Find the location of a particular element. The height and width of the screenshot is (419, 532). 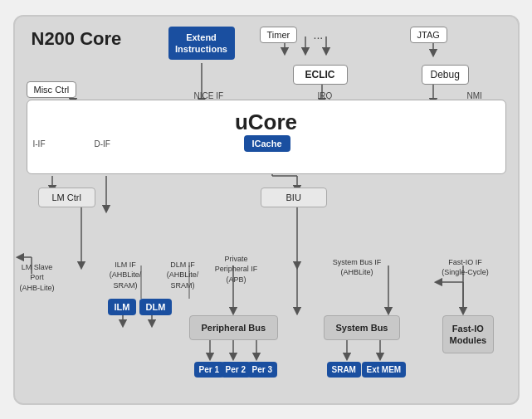

extend-instructions-box: Extend Instructions is located at coordinates (202, 43).